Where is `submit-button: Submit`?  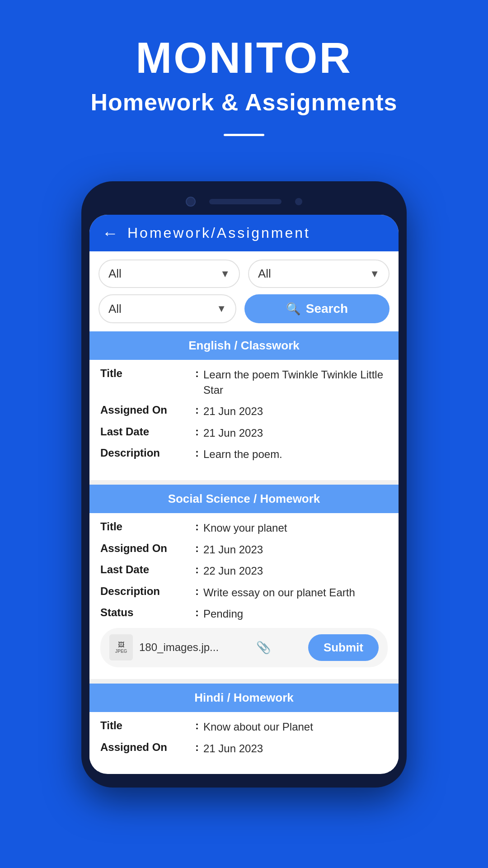 submit-button: Submit is located at coordinates (343, 647).